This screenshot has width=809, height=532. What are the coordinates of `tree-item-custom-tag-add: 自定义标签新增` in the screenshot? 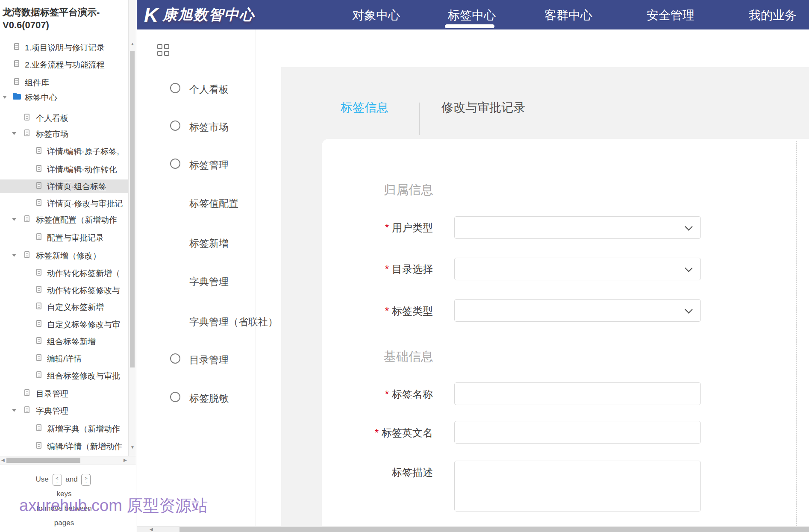 It's located at (64, 307).